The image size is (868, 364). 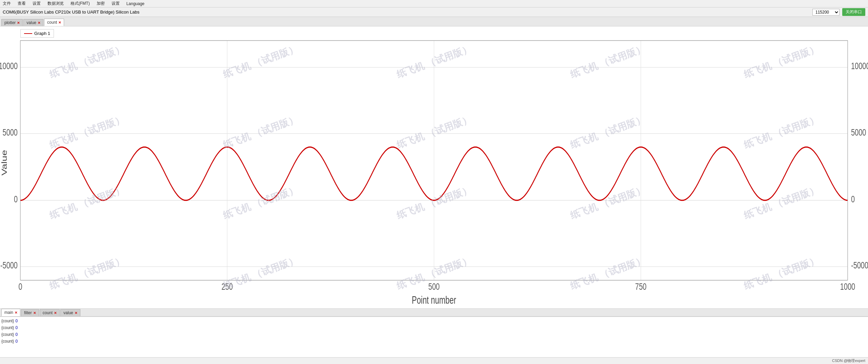 I want to click on svg-text: Point number, so click(x=434, y=300).